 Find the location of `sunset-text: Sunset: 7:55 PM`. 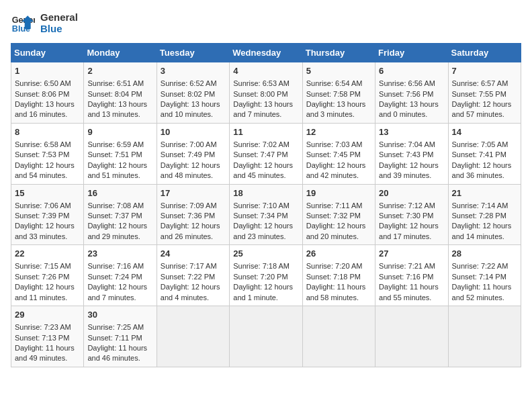

sunset-text: Sunset: 7:55 PM is located at coordinates (480, 94).